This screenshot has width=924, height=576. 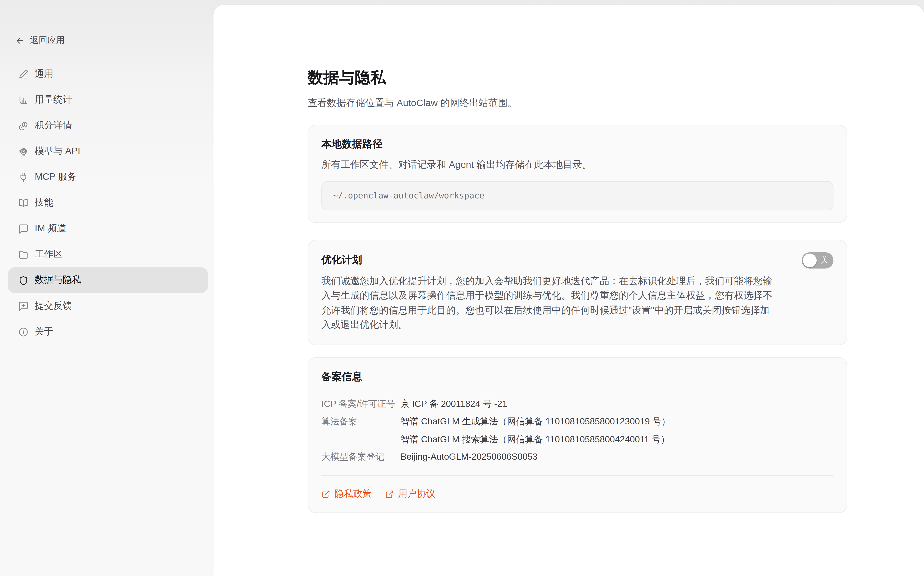 What do you see at coordinates (108, 332) in the screenshot?
I see `sidebar-item-关于: 关于` at bounding box center [108, 332].